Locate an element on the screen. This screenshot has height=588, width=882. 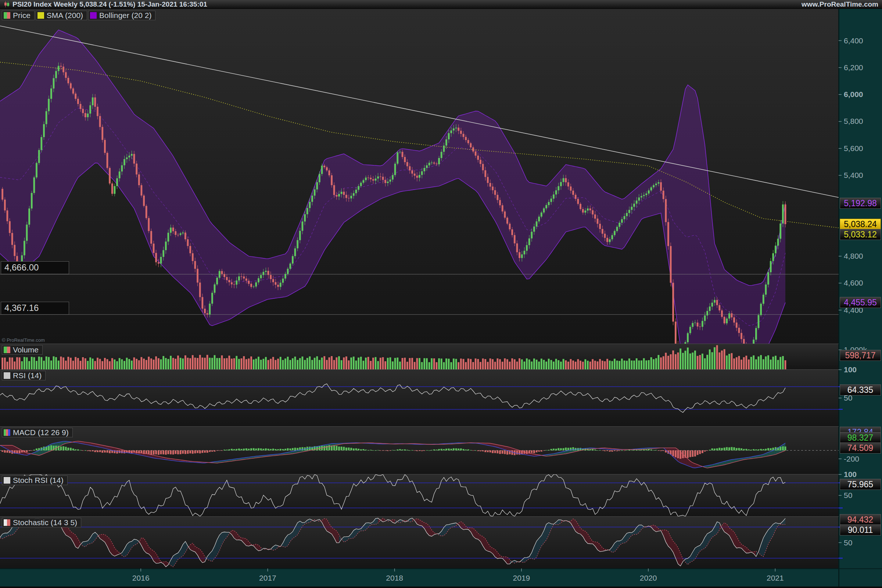
stochastic-label: Stochastic (14 3 5) is located at coordinates (45, 523).